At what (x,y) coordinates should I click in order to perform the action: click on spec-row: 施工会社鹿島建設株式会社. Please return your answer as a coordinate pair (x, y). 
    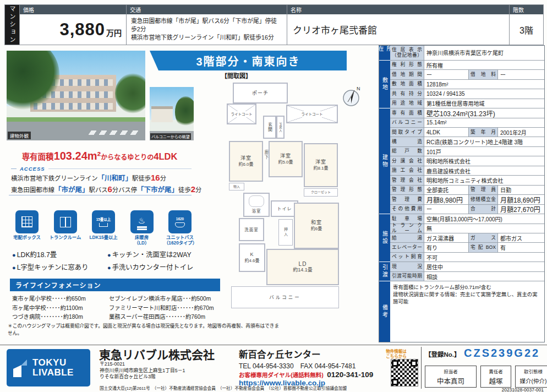
    Looking at the image, I should click on (467, 171).